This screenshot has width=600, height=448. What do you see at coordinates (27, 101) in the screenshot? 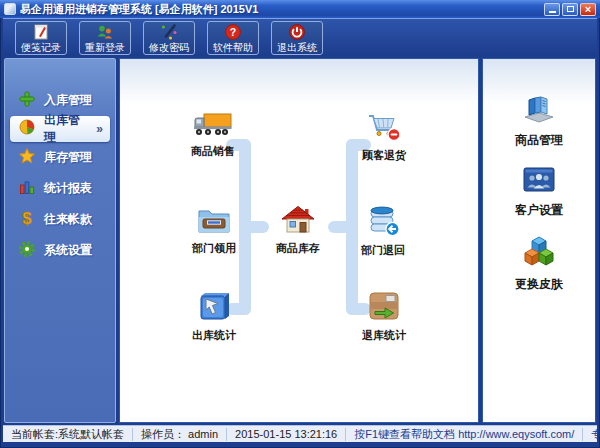
I see `plus-icon` at bounding box center [27, 101].